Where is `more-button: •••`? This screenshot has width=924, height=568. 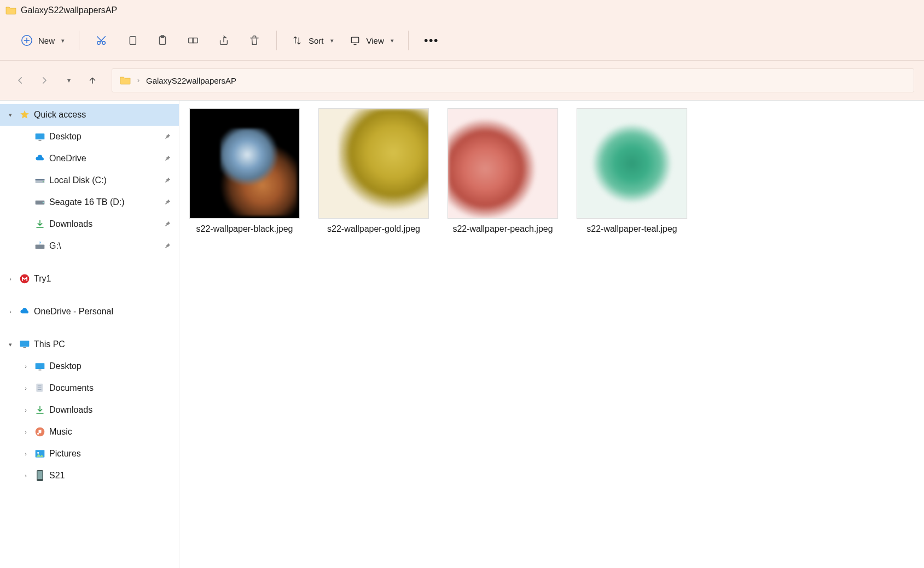 more-button: ••• is located at coordinates (432, 40).